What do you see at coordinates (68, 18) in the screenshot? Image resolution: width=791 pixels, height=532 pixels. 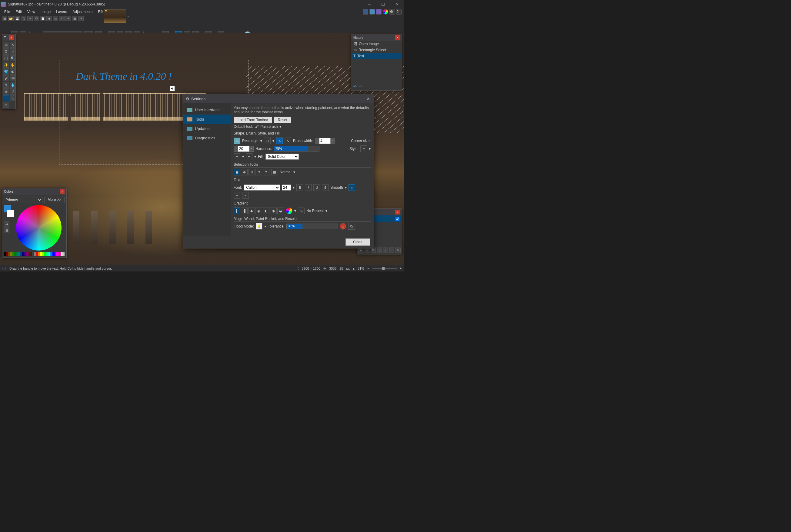 I see `redo-icon: ↷` at bounding box center [68, 18].